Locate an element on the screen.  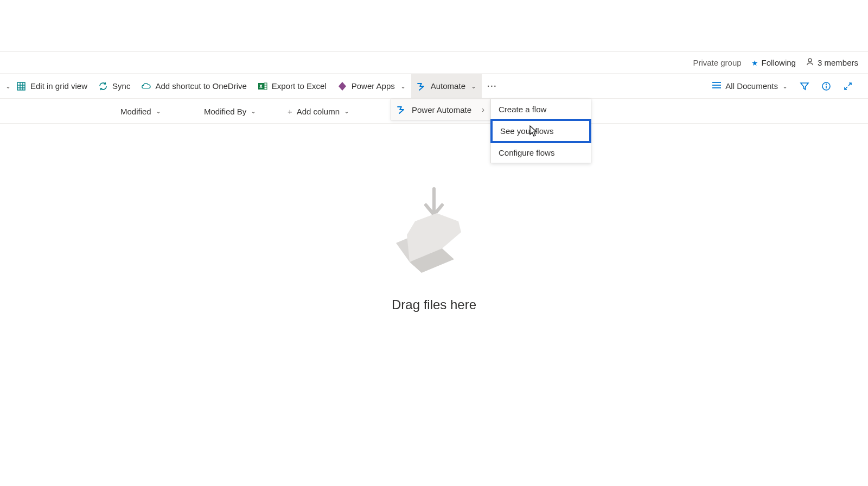
list-view-icon is located at coordinates (717, 86).